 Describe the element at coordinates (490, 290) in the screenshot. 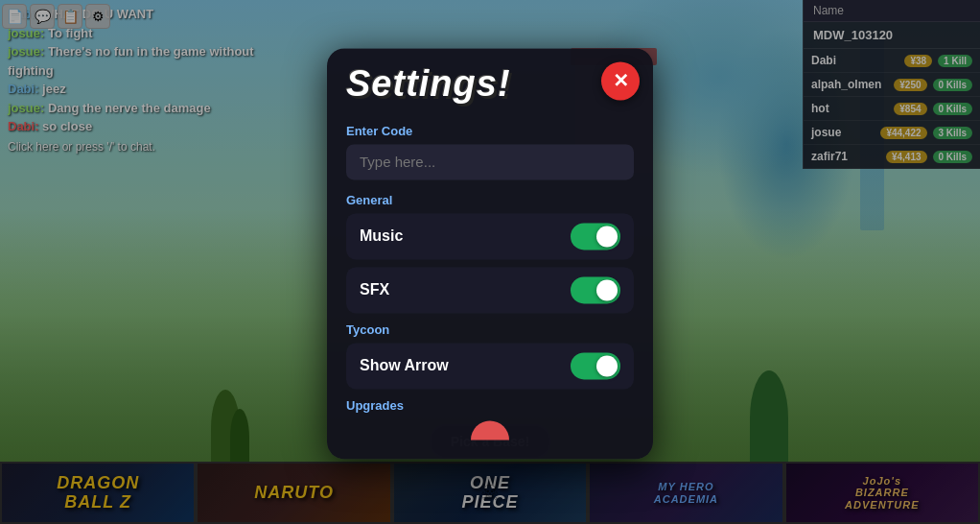

I see `setting-row-sfx: SFX` at that location.